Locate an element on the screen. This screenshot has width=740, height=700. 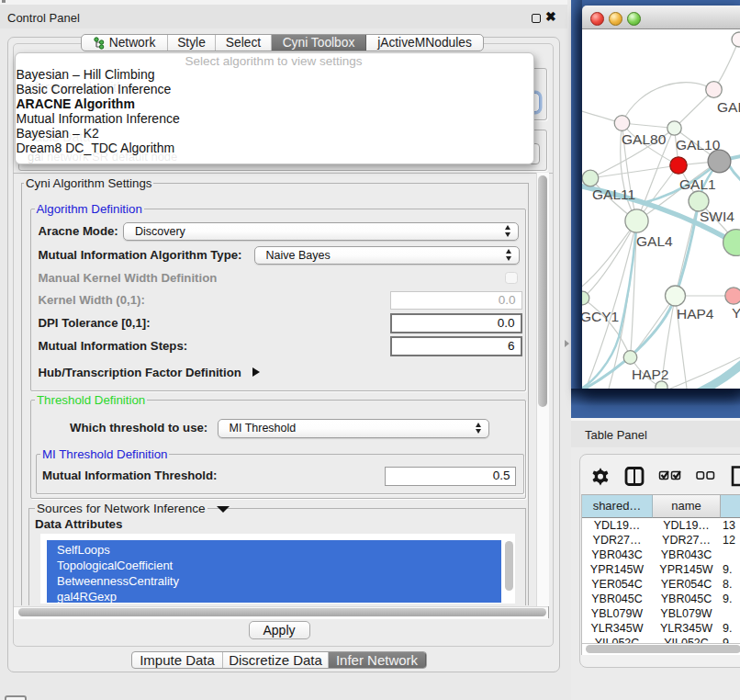
svg-text: HAP2 is located at coordinates (650, 375).